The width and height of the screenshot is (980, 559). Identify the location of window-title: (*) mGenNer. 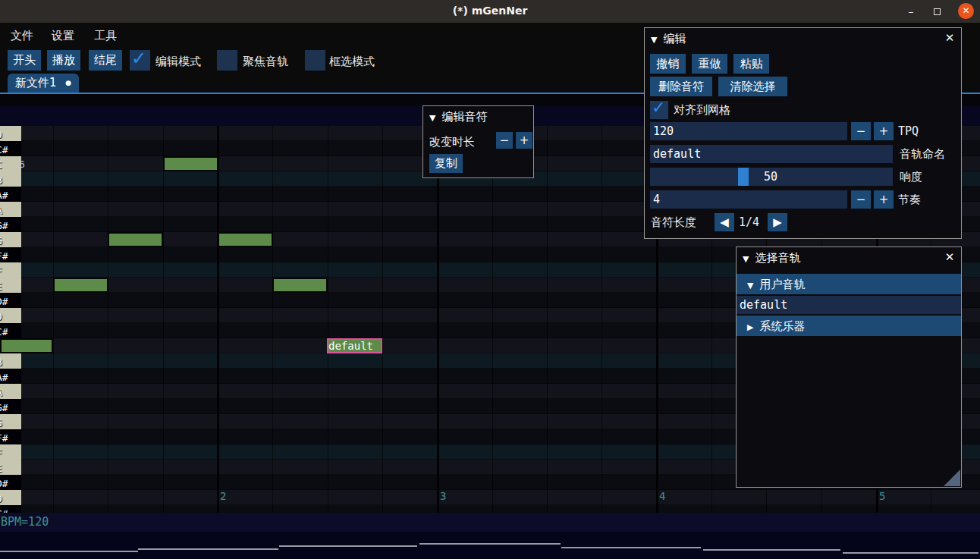
(490, 11).